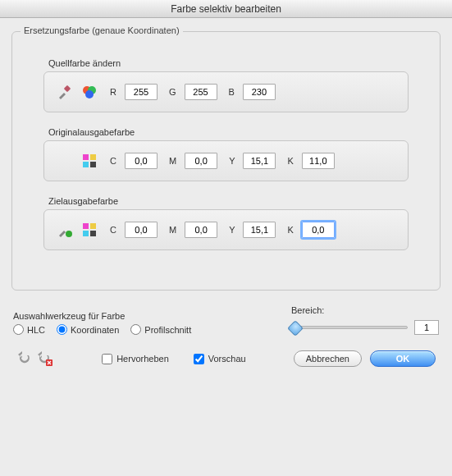 The height and width of the screenshot is (476, 452). What do you see at coordinates (113, 92) in the screenshot?
I see `label-r: R` at bounding box center [113, 92].